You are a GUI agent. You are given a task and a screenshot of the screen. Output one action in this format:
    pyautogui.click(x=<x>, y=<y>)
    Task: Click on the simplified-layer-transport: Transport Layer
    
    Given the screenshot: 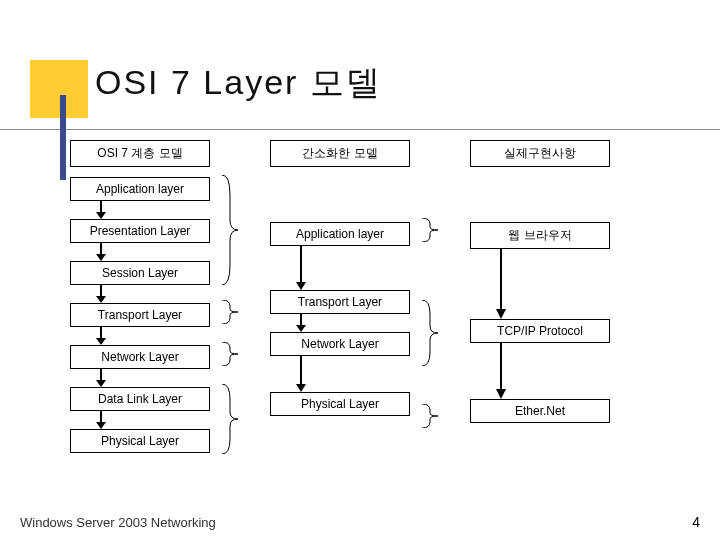 What is the action you would take?
    pyautogui.click(x=340, y=302)
    